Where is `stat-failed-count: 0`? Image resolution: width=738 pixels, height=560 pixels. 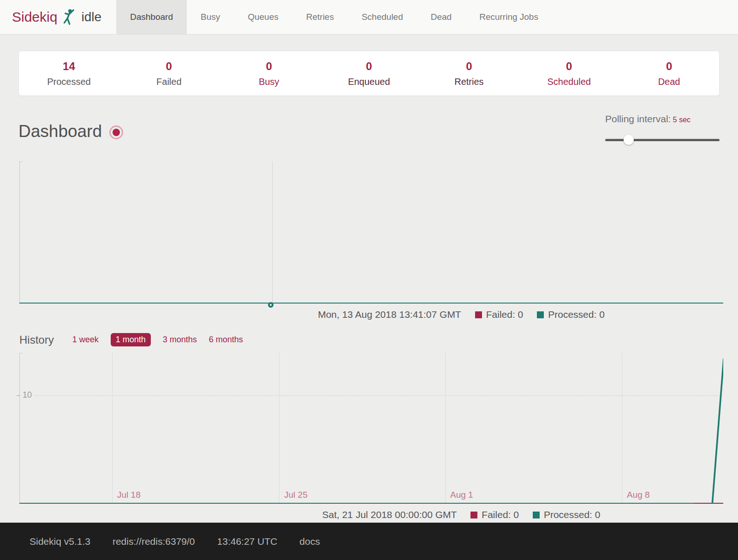
stat-failed-count: 0 is located at coordinates (169, 66).